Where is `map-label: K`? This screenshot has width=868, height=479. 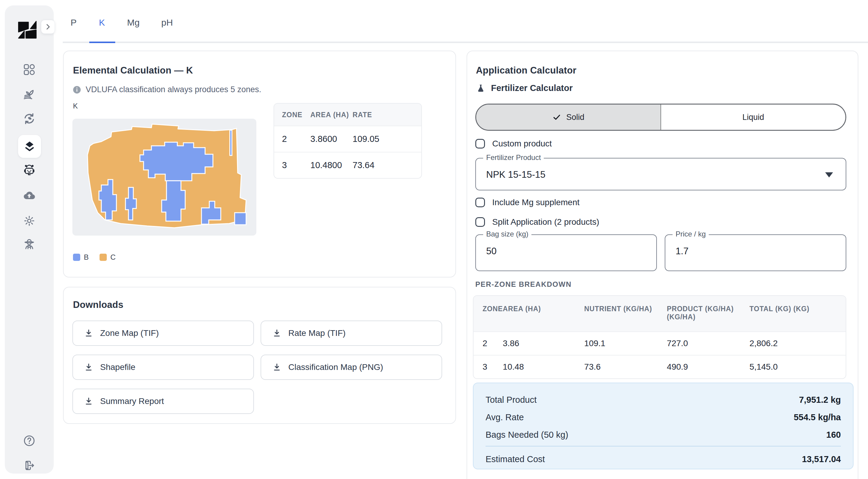
map-label: K is located at coordinates (75, 106).